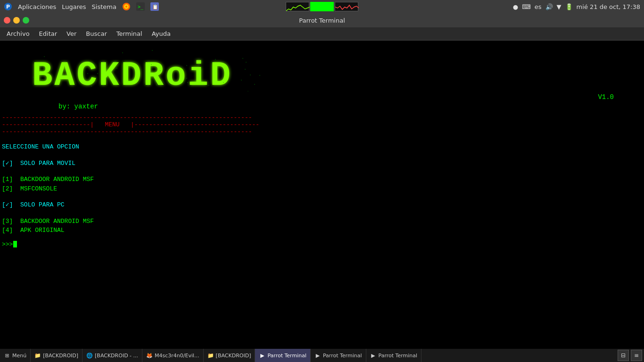  Describe the element at coordinates (26, 20) in the screenshot. I see `maximize-button` at that location.